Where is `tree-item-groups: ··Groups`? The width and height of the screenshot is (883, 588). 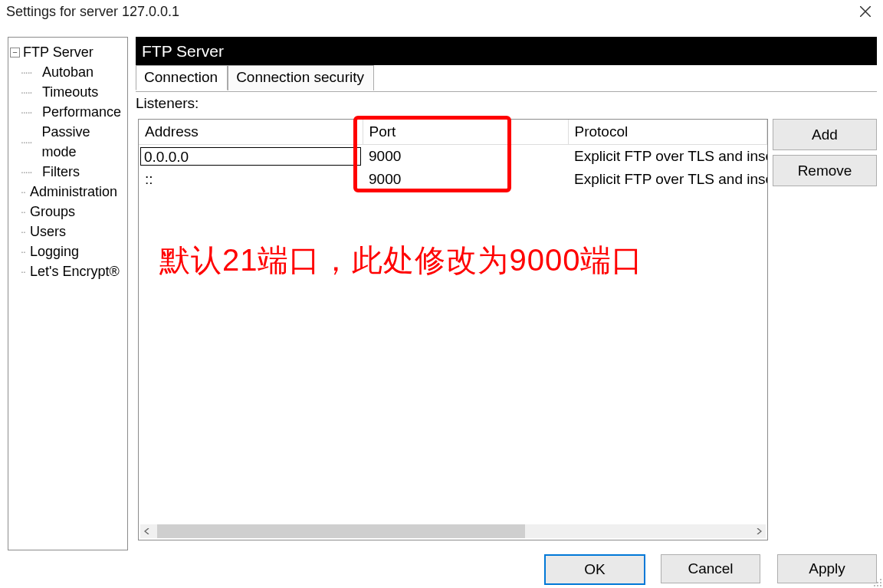 tree-item-groups: ··Groups is located at coordinates (74, 212).